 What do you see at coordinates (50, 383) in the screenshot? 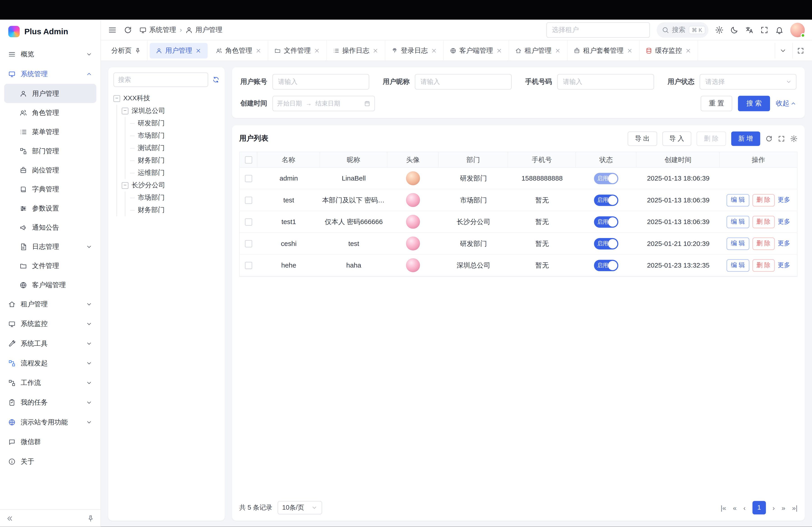
I see `sidebar-item-workflow: 工作流` at bounding box center [50, 383].